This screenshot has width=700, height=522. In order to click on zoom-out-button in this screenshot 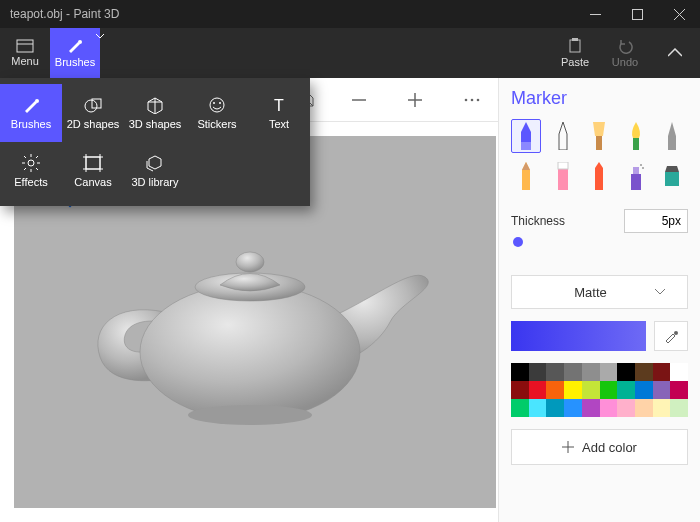, I will do `click(366, 100)`.